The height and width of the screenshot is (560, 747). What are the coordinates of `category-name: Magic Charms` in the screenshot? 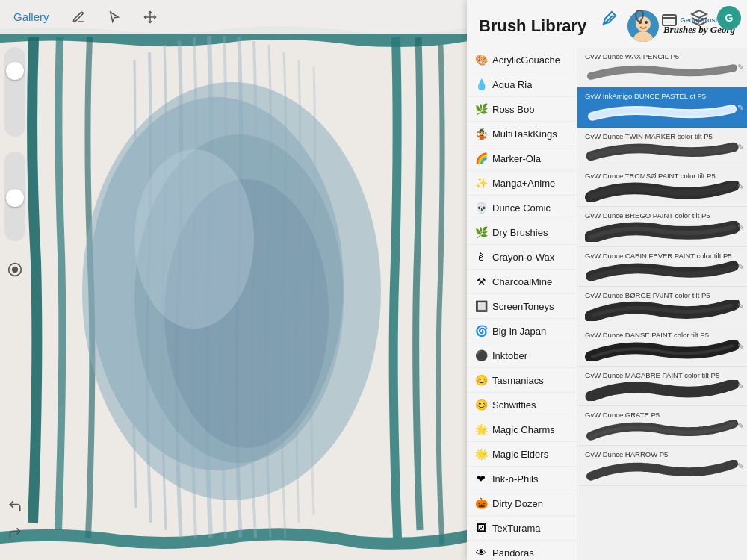 It's located at (524, 430).